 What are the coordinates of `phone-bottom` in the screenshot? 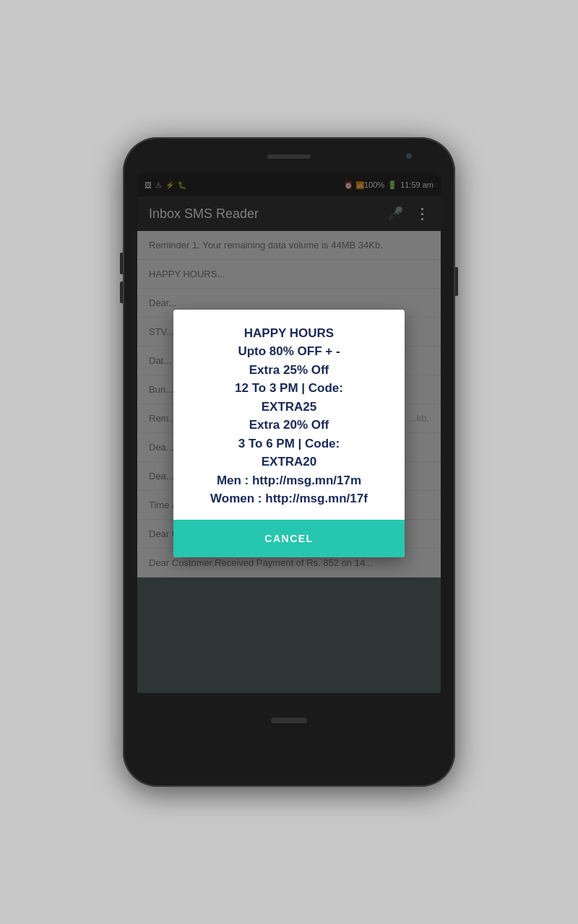 It's located at (289, 720).